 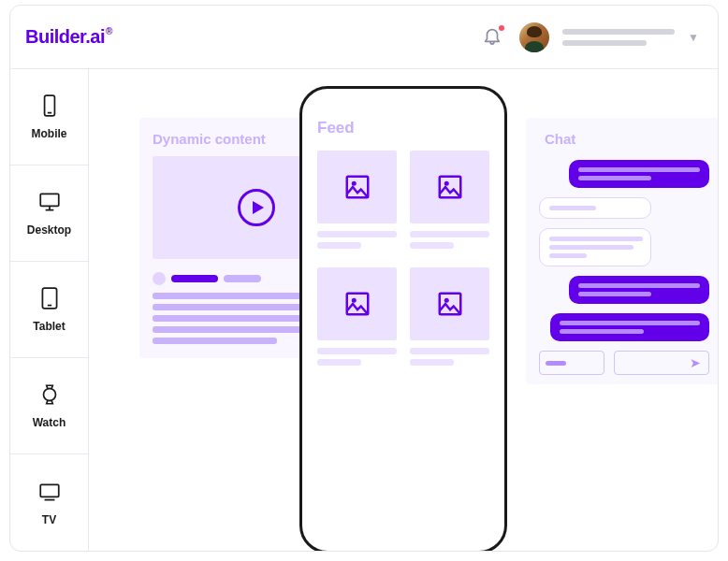 I want to click on sidebar-item-label: Mobile, so click(x=50, y=134).